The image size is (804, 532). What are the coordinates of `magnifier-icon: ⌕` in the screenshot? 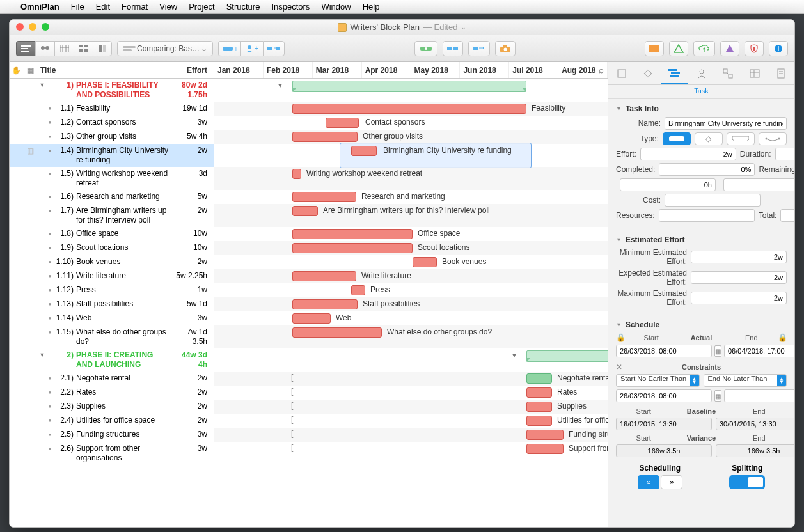 It's located at (601, 70).